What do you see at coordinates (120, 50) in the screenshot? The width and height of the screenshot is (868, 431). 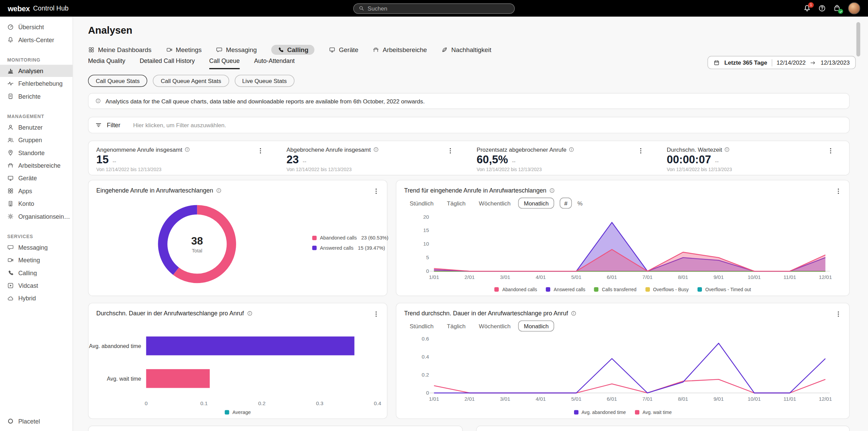 I see `tab-meine-dashboards: Meine Dashboards` at bounding box center [120, 50].